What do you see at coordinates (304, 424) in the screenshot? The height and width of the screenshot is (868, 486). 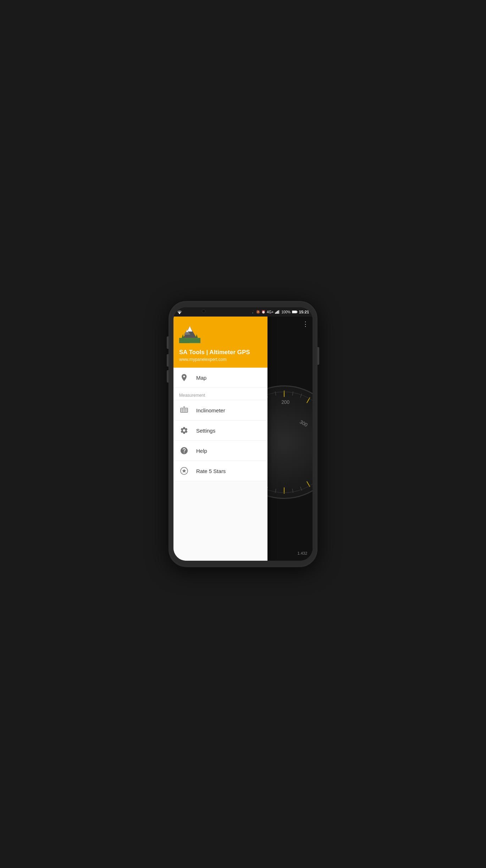 I see `svg-text: 300` at bounding box center [304, 424].